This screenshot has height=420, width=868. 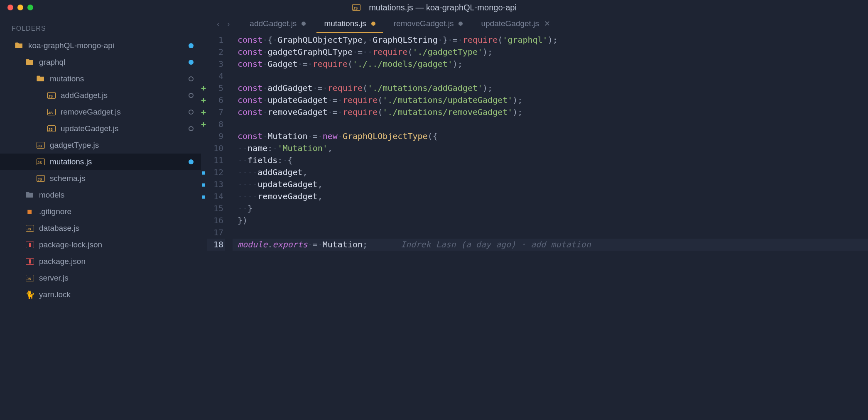 I want to click on tab-mutations-js: mutations.js, so click(x=350, y=24).